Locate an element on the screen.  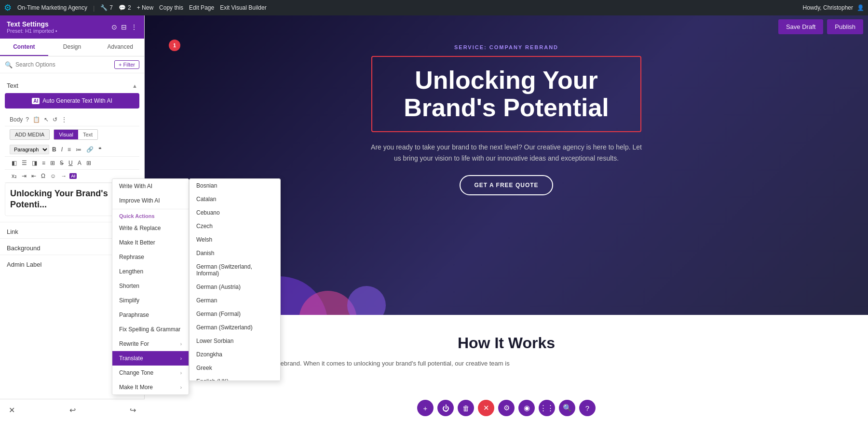
panel-clear-icon: ⊙ is located at coordinates (114, 27).